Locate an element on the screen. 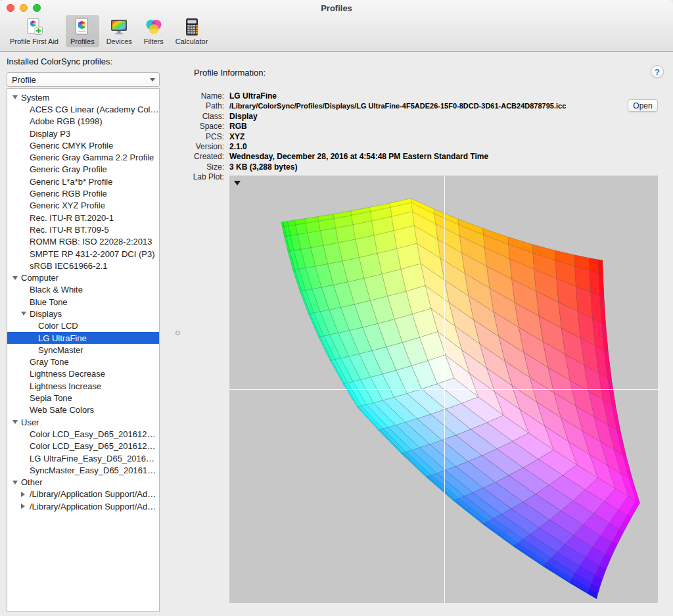  profile-name-label: Color LCD_Easy_D65_20161228… is located at coordinates (95, 446).